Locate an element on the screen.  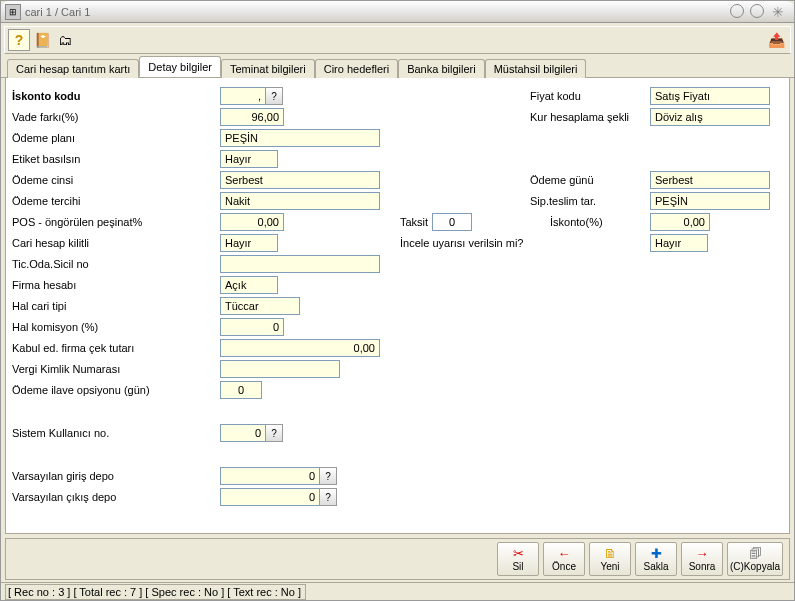
kur-hesap-input is located at coordinates (710, 117).